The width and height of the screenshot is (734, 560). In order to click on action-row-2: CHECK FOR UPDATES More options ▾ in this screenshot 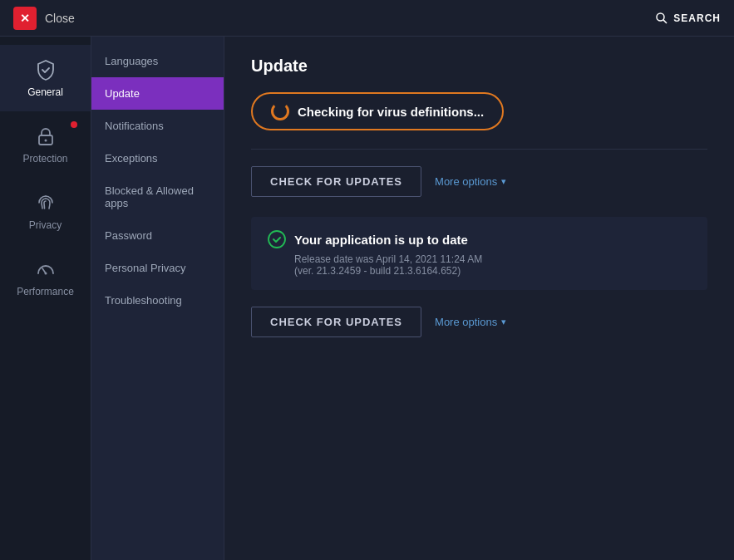, I will do `click(479, 322)`.